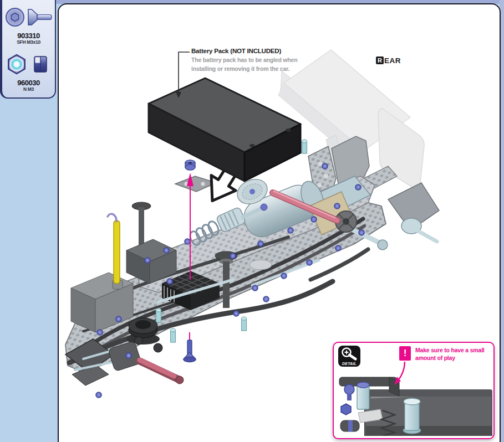  Describe the element at coordinates (245, 64) in the screenshot. I see `battery-pack-note: The battery pack has to be angled when i…` at that location.